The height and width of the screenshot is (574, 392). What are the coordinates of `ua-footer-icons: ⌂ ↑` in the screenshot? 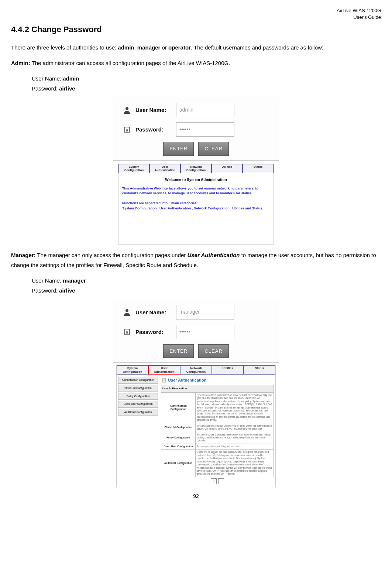 It's located at (217, 481).